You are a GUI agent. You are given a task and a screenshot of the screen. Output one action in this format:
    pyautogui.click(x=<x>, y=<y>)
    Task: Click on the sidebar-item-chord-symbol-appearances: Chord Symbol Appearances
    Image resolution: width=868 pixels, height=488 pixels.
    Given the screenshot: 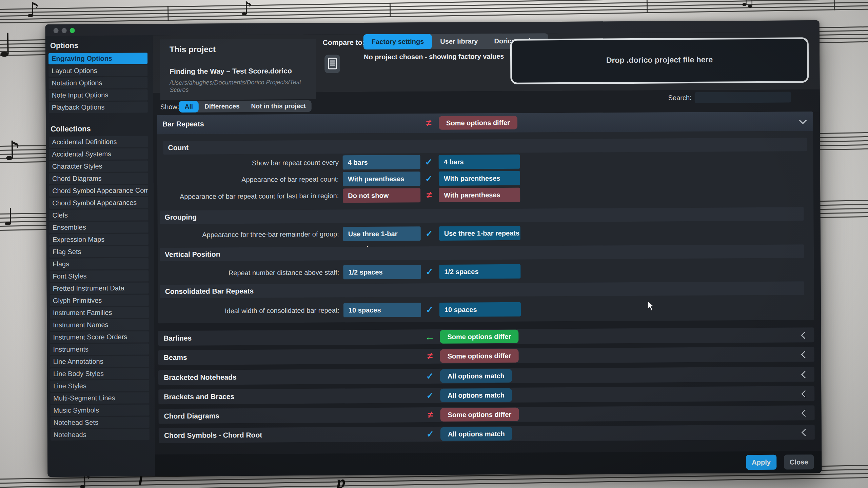 What is the action you would take?
    pyautogui.click(x=99, y=203)
    